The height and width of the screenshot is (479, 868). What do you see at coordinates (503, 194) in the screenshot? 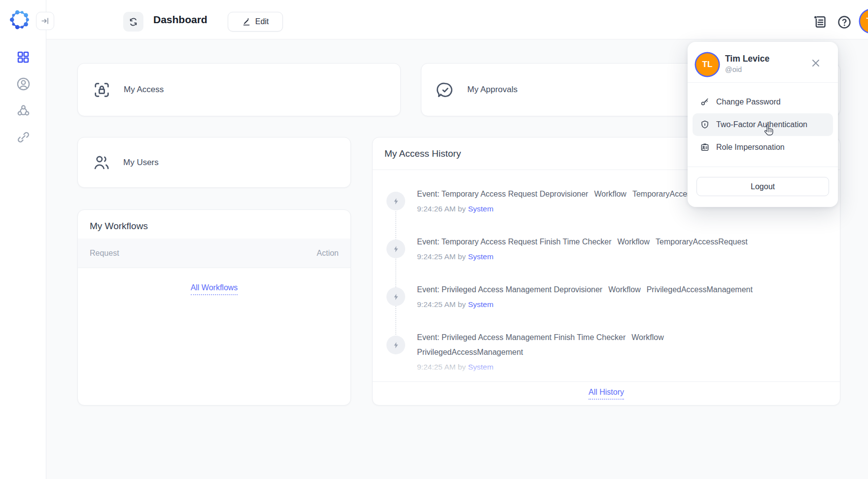
I see `event-text: Event: Temporary Access Request Deprovis…` at bounding box center [503, 194].